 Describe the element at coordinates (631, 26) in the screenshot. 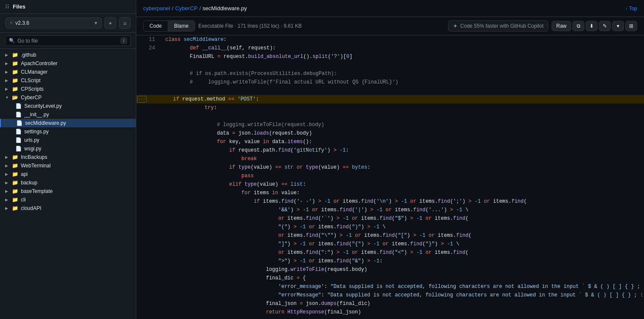

I see `sidebyside-button: ⊞` at that location.